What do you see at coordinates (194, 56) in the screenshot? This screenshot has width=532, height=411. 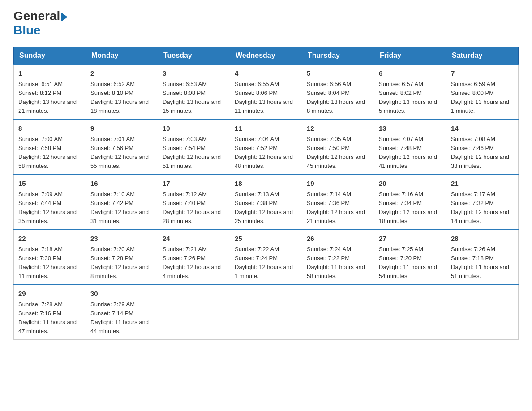 I see `header-tuesday: Tuesday` at bounding box center [194, 56].